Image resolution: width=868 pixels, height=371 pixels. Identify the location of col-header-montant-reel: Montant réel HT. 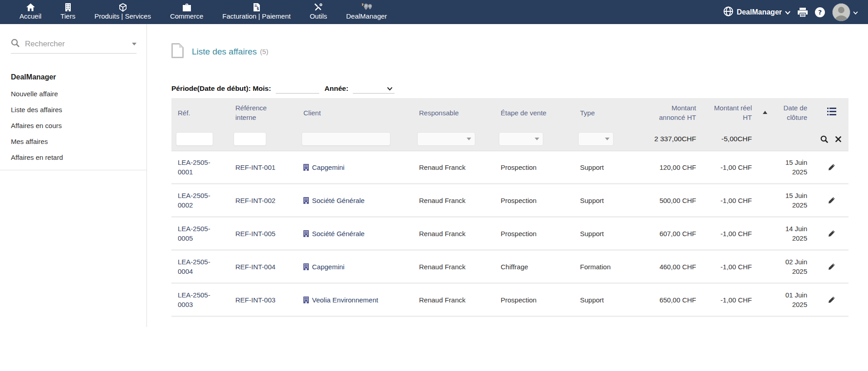
(728, 113).